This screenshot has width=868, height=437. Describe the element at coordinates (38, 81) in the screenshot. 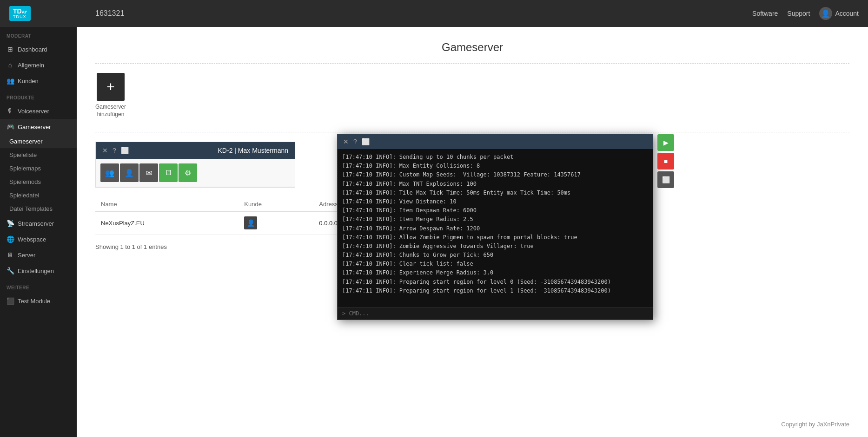

I see `sidebar-item-kunden: 👥 Kunden` at that location.